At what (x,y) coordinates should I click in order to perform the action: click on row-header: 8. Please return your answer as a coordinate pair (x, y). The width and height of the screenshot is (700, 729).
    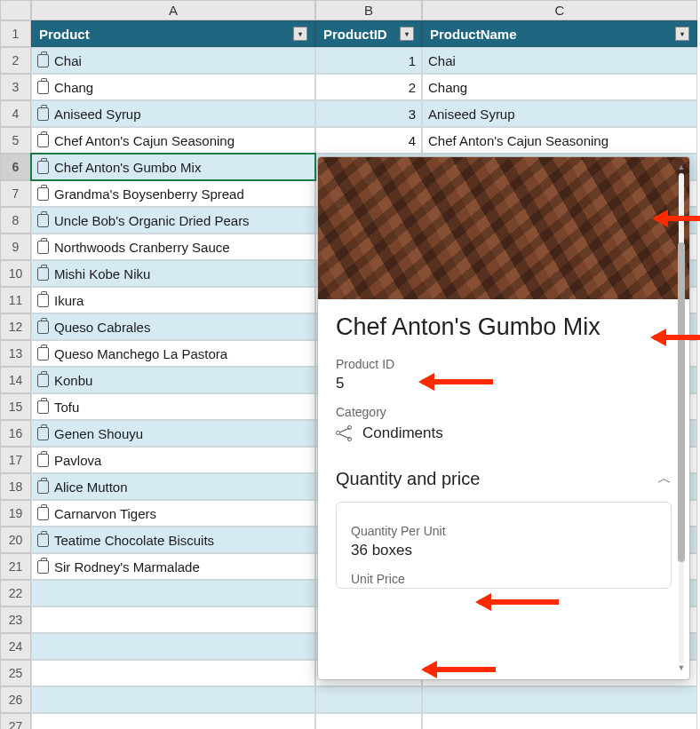
    Looking at the image, I should click on (16, 220).